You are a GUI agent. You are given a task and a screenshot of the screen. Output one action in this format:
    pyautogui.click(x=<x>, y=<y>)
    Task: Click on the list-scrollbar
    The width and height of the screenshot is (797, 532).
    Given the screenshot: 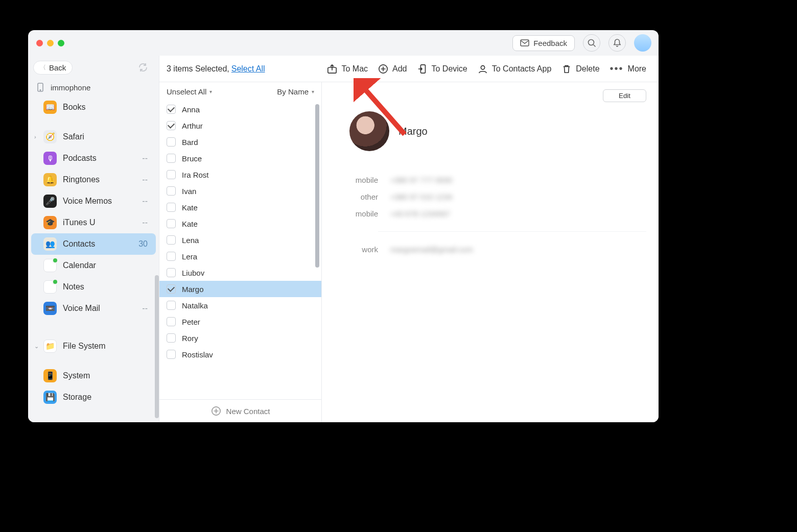 What is the action you would take?
    pyautogui.click(x=317, y=186)
    